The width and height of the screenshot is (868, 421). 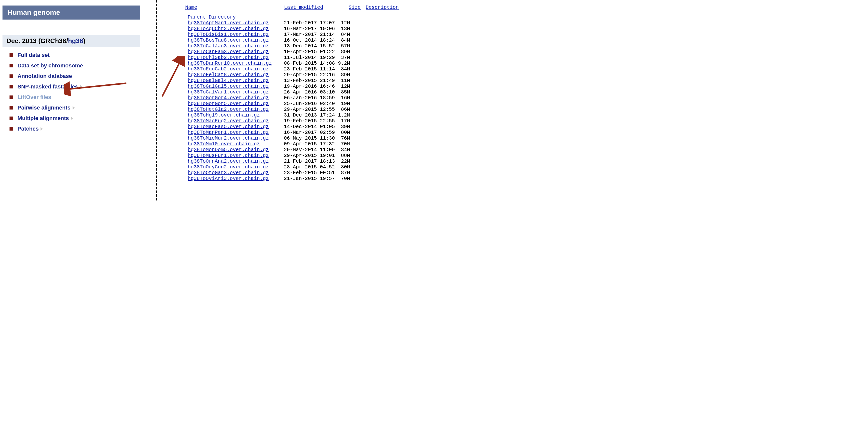 I want to click on col-description: Description, so click(x=382, y=7).